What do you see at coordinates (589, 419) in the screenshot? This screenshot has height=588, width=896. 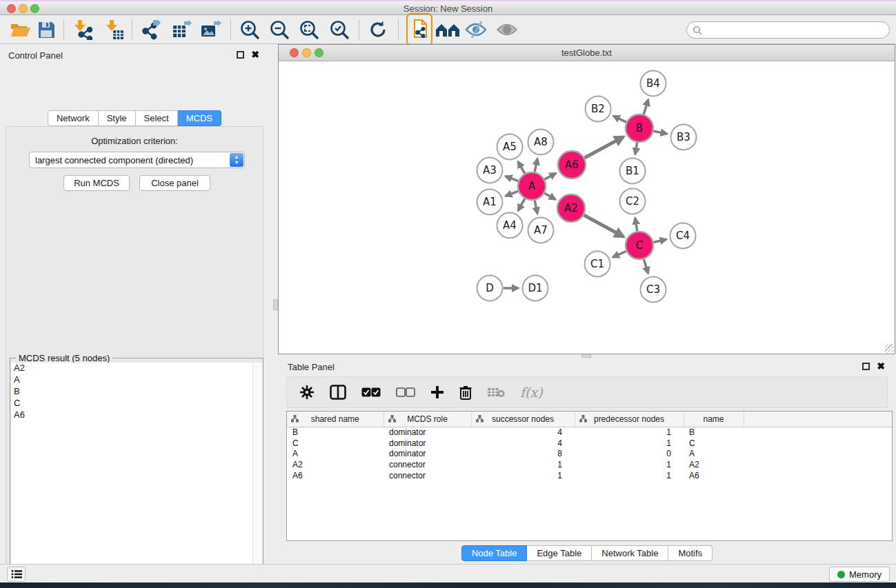 I see `table-header-row: shared nameMCDS rolesuccessor nodesprede…` at bounding box center [589, 419].